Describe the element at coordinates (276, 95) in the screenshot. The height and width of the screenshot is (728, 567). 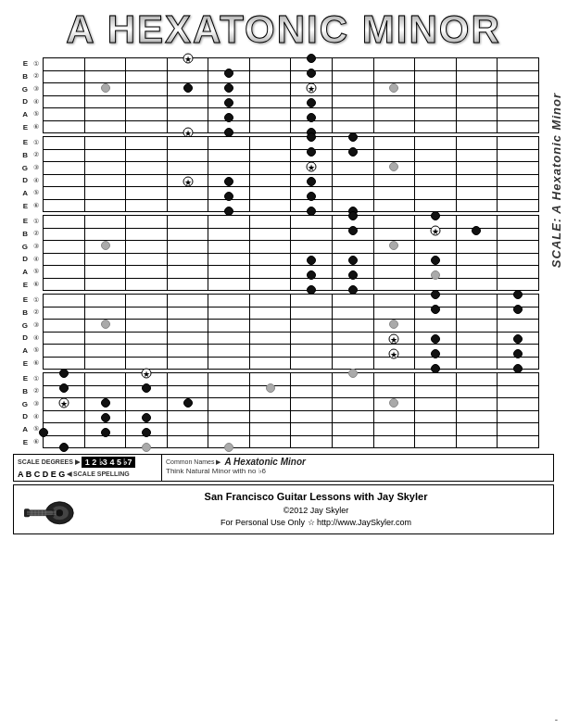
I see `fretboard-1: EBGDAE①②③④⑤⑥★★★` at that location.